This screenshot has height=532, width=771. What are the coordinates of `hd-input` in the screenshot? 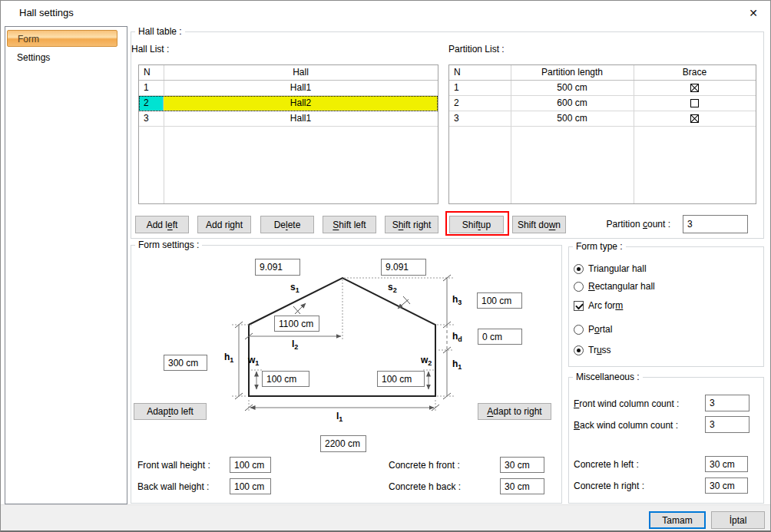 It's located at (500, 336).